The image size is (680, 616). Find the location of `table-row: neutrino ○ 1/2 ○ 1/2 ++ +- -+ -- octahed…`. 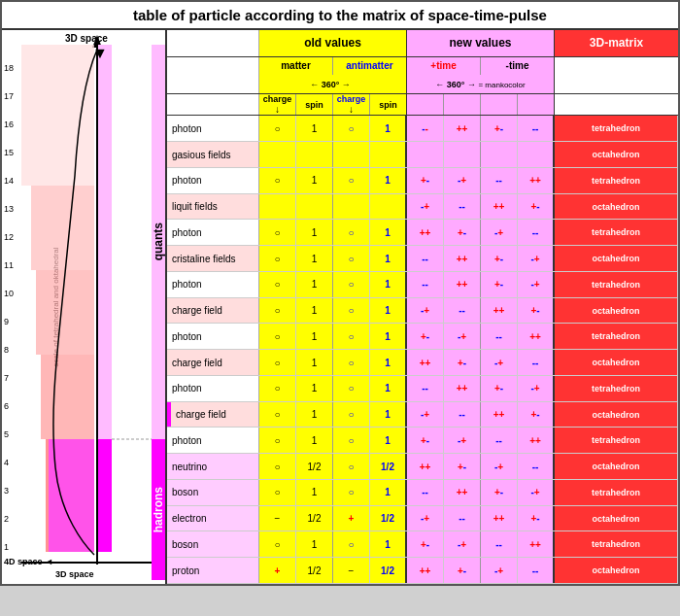

table-row: neutrino ○ 1/2 ○ 1/2 ++ +- -+ -- octahed… is located at coordinates (423, 466).